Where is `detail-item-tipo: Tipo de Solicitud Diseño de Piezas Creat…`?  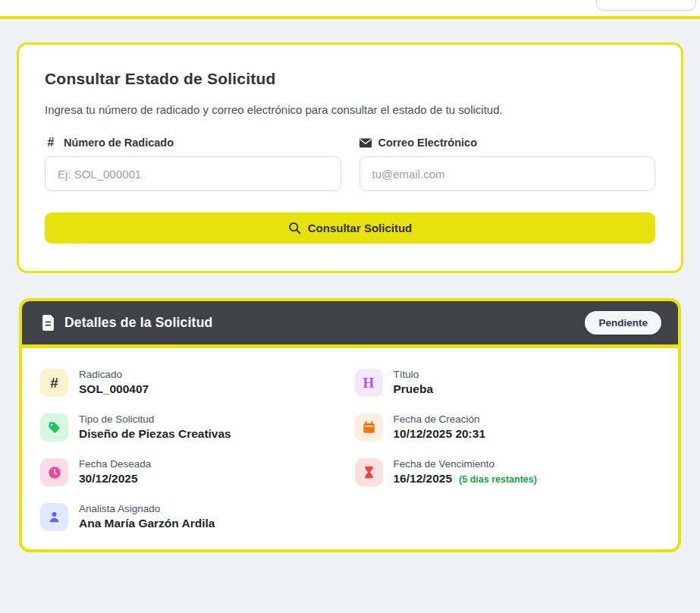
detail-item-tipo: Tipo de Solicitud Diseño de Piezas Creat… is located at coordinates (193, 428).